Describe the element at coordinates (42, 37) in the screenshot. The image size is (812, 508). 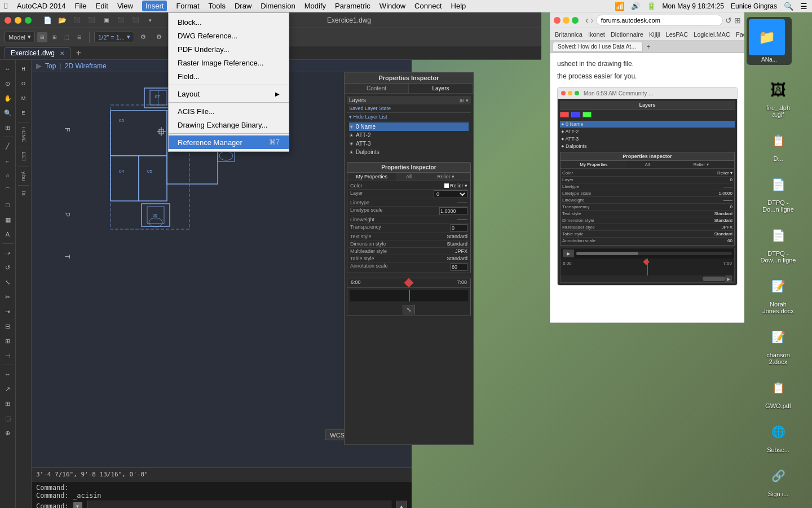
I see `tb-icon-a: ⊞` at that location.